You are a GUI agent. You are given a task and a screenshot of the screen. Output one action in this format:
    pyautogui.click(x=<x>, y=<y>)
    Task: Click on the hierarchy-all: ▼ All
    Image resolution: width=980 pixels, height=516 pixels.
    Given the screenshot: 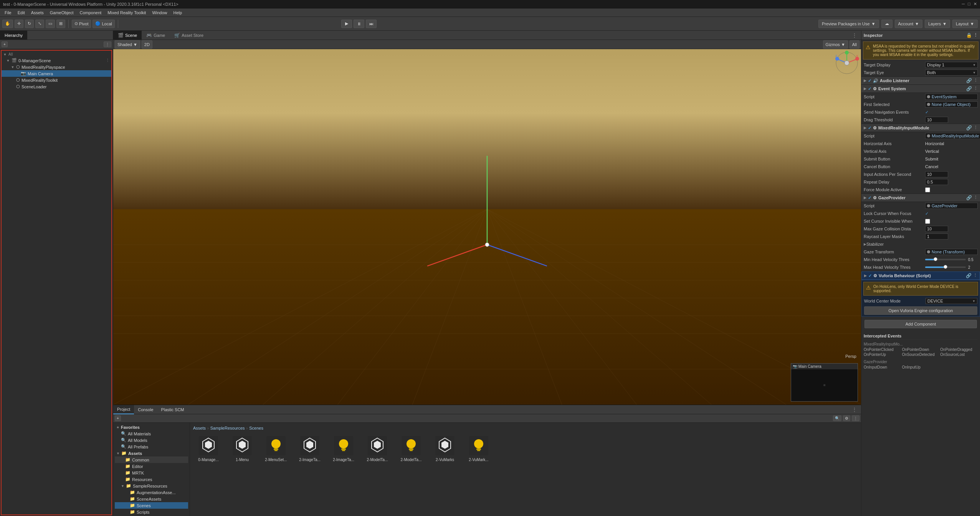 What is the action you would take?
    pyautogui.click(x=56, y=55)
    